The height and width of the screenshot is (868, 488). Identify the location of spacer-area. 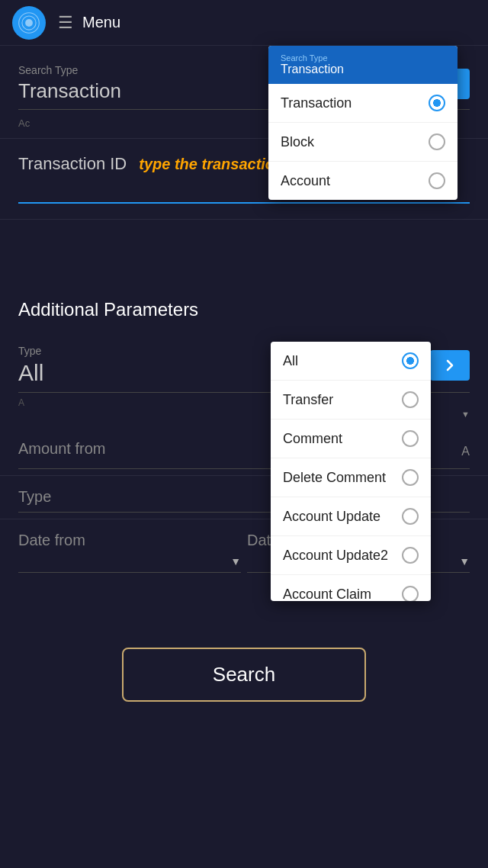
(244, 250).